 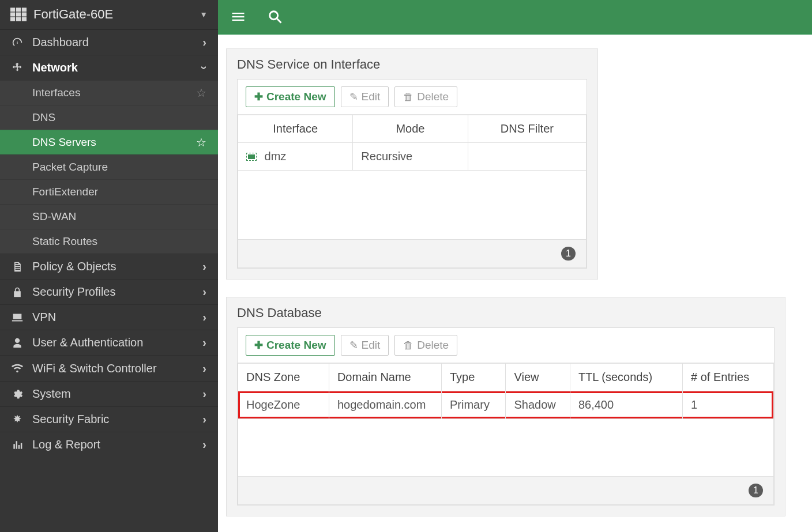 What do you see at coordinates (626, 405) in the screenshot?
I see `cell-ttl: 86,400` at bounding box center [626, 405].